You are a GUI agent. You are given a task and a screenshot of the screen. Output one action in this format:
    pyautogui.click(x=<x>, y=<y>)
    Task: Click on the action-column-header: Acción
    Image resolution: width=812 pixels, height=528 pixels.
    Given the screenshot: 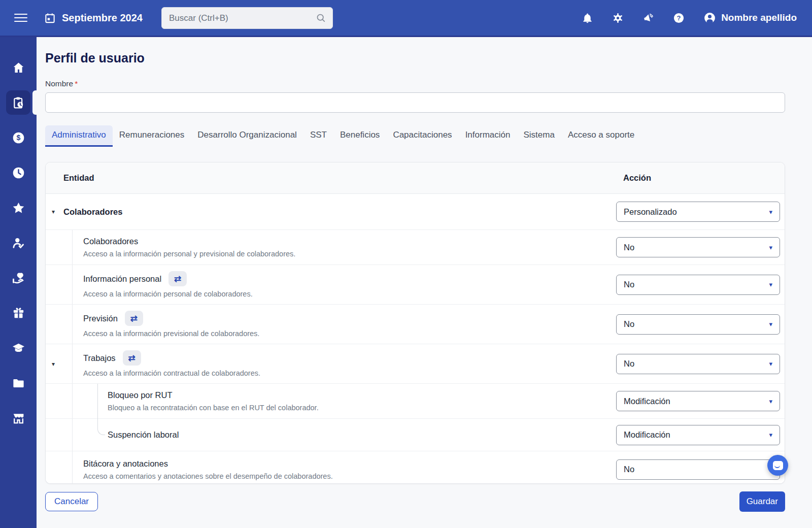 What is the action you would take?
    pyautogui.click(x=700, y=178)
    